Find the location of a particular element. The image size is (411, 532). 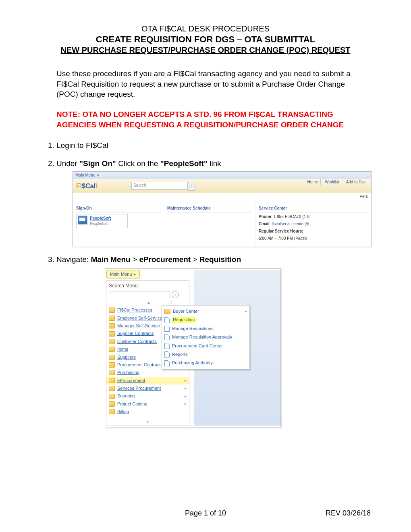

peoplesoft-link: PeopleSoft PeopleSoft is located at coordinates (102, 221).